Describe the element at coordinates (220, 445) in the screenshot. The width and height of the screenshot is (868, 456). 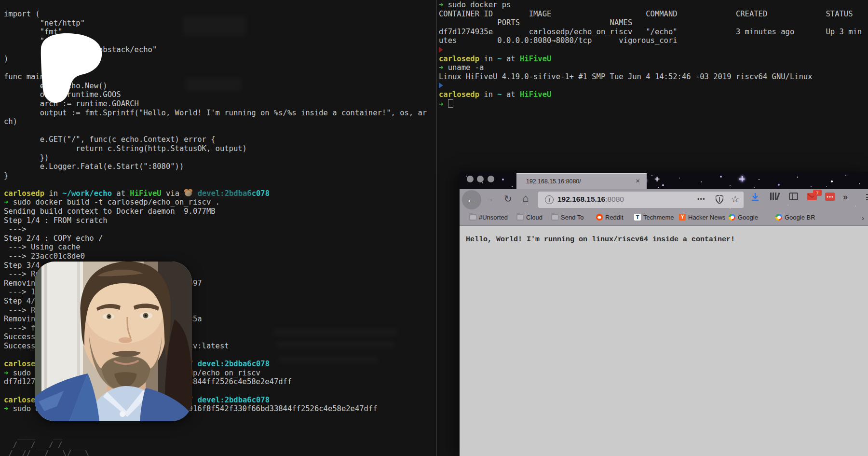
I see `terminal-line: / __/___/ / ___` at that location.